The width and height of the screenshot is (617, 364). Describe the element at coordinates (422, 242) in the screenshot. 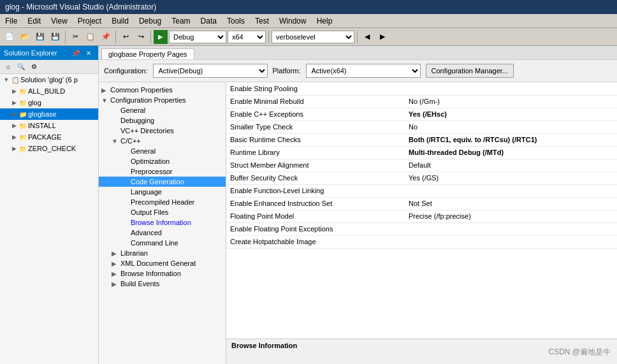

I see `table-row: Create Hotpatchable Image` at that location.